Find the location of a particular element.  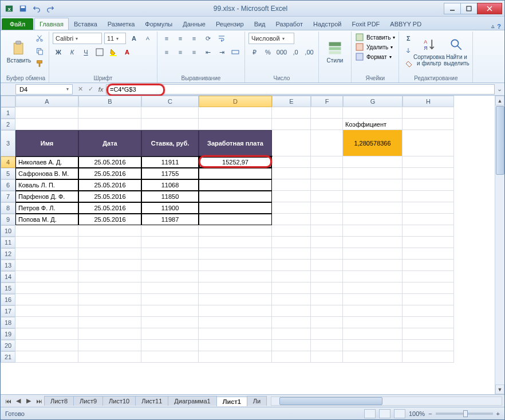

increase-decimal-icon: ,0 is located at coordinates (295, 52).